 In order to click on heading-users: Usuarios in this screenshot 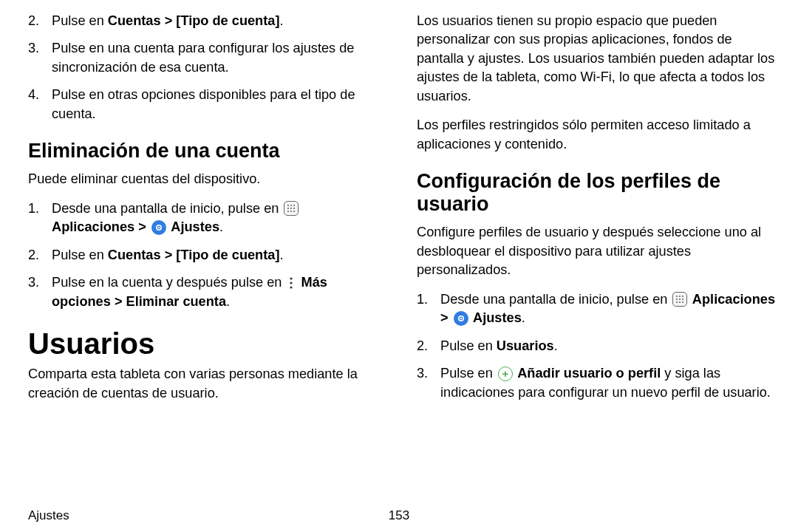, I will do `click(206, 344)`.